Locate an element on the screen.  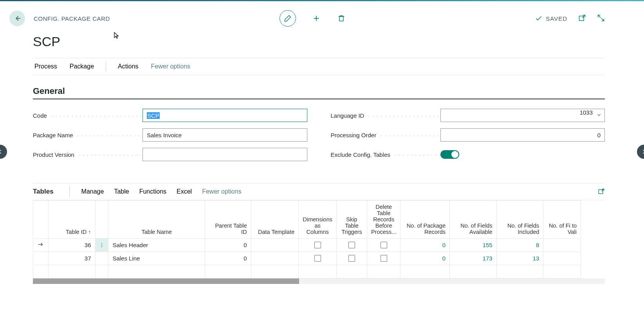
collapse-icon is located at coordinates (601, 18).